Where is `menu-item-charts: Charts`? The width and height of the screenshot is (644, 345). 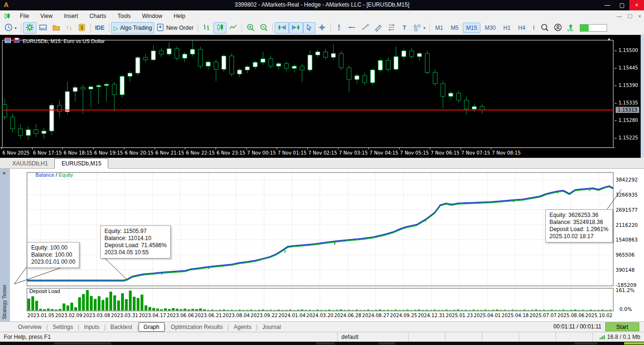 menu-item-charts: Charts is located at coordinates (97, 16).